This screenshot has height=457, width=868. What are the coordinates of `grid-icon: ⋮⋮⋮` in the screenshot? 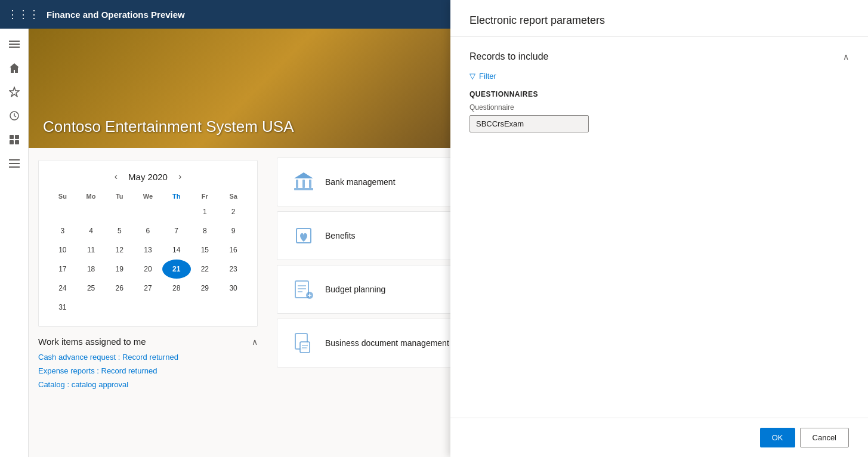 It's located at (23, 14).